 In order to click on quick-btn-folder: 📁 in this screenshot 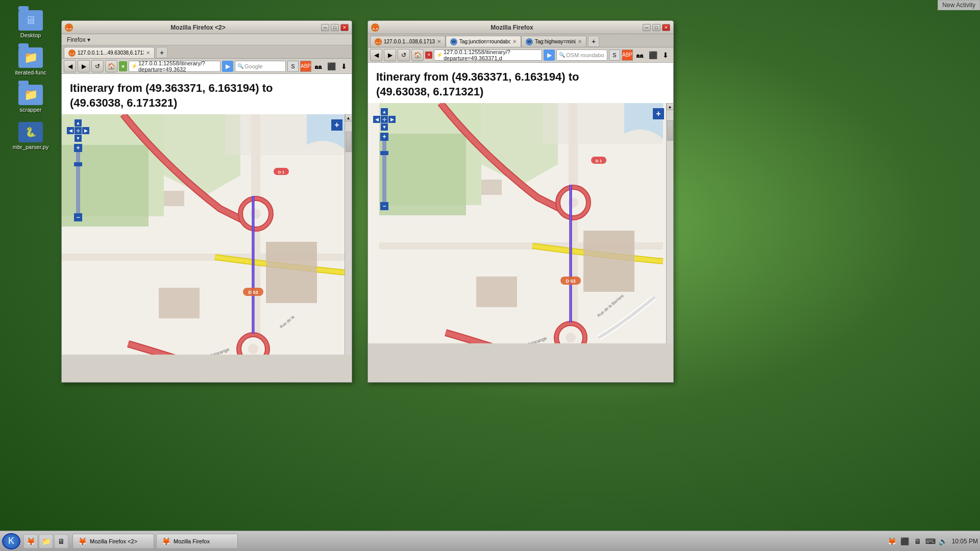, I will do `click(46, 541)`.